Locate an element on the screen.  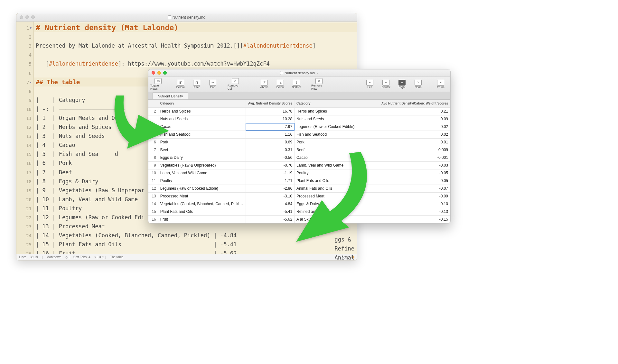
cell: Plant Fats and Oils is located at coordinates (202, 212).